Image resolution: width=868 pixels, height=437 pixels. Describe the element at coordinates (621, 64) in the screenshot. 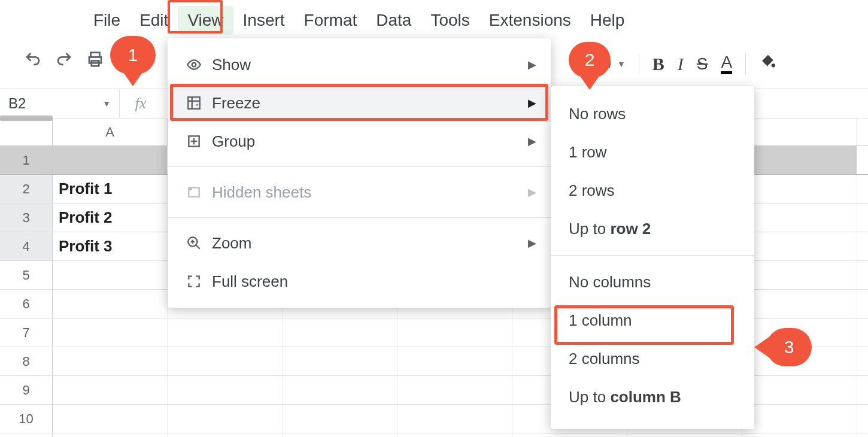

I see `chevron-down-icon: ▼` at that location.